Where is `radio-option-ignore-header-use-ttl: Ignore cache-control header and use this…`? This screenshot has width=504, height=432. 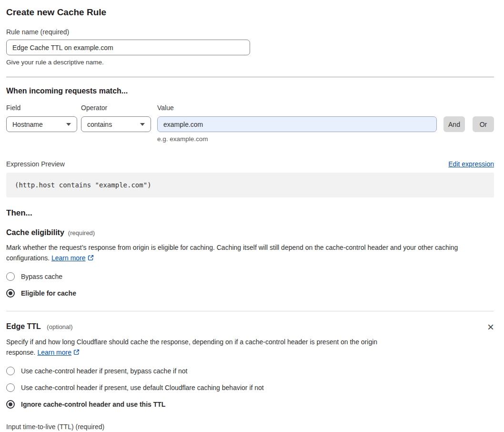 radio-option-ignore-header-use-ttl: Ignore cache-control header and use this… is located at coordinates (250, 404).